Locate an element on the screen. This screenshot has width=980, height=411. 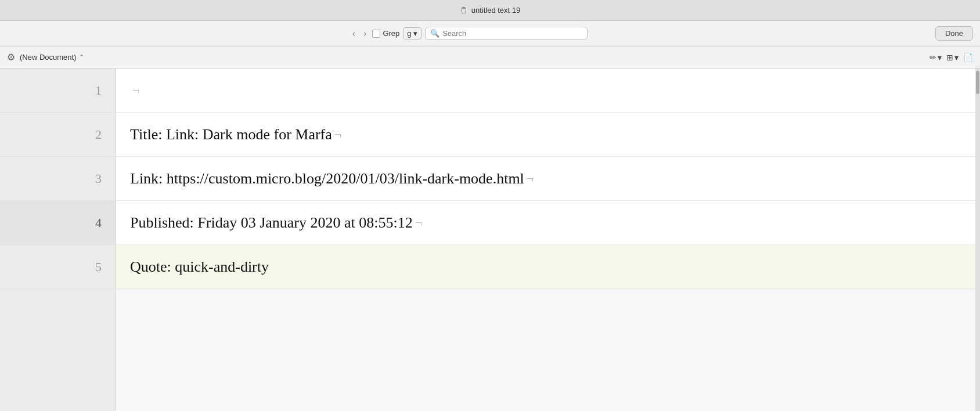
nav-back-button: ‹ is located at coordinates (354, 34).